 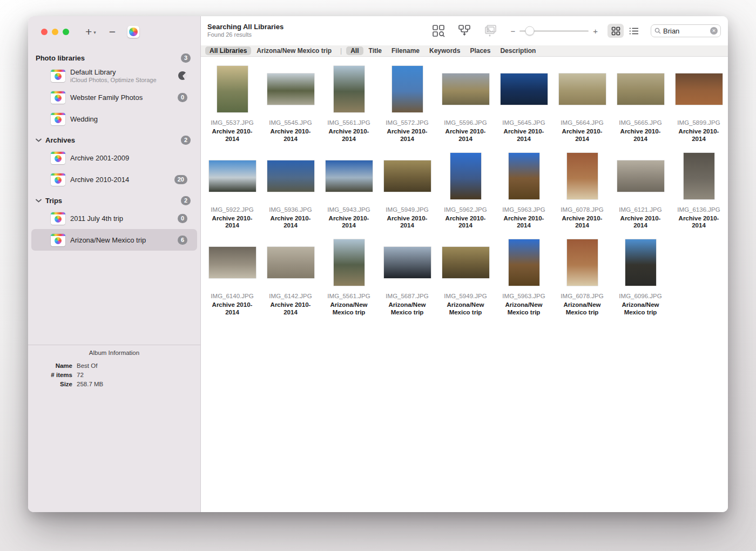 I want to click on field-filter-tab: Keywords, so click(x=445, y=51).